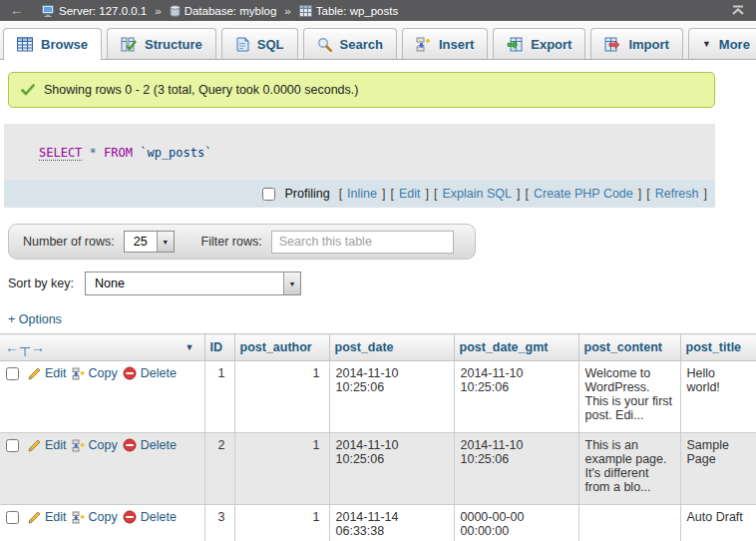 This screenshot has height=541, width=756. What do you see at coordinates (103, 11) in the screenshot?
I see `breadcrumb-server-label: Server: 127.0.0.1` at bounding box center [103, 11].